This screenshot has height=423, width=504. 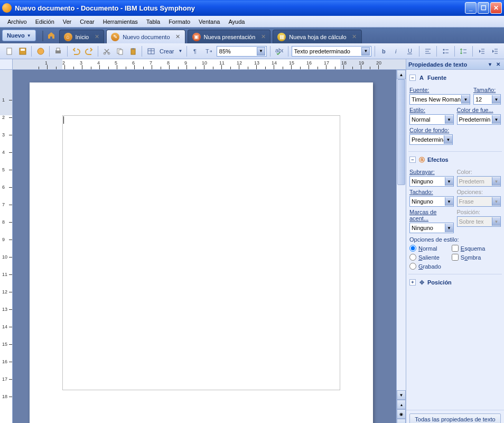 What do you see at coordinates (153, 22) in the screenshot?
I see `menu-tabla: Tabla` at bounding box center [153, 22].